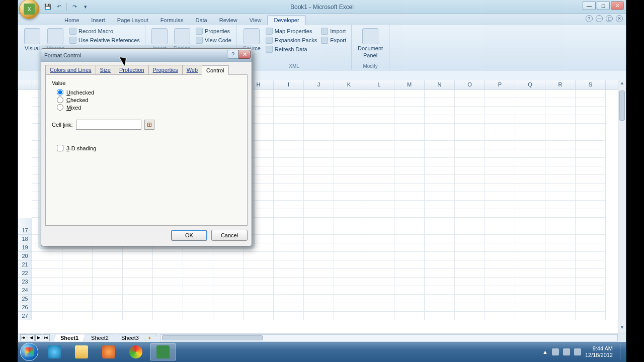 This screenshot has width=644, height=362. What do you see at coordinates (60, 93) in the screenshot?
I see `radio-unchecked-input` at bounding box center [60, 93].